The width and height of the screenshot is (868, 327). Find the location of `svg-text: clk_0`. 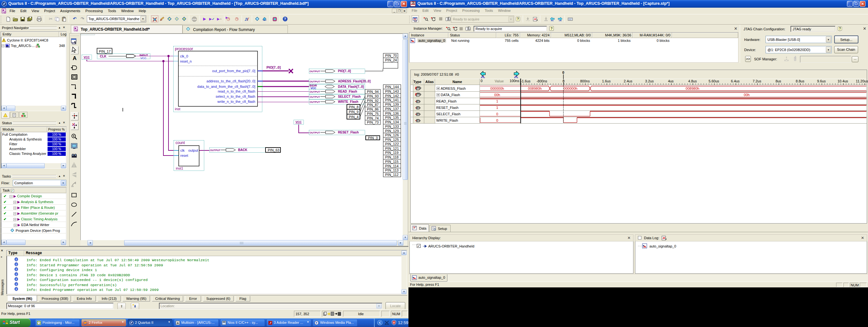

svg-text: clk_0 is located at coordinates (184, 56).